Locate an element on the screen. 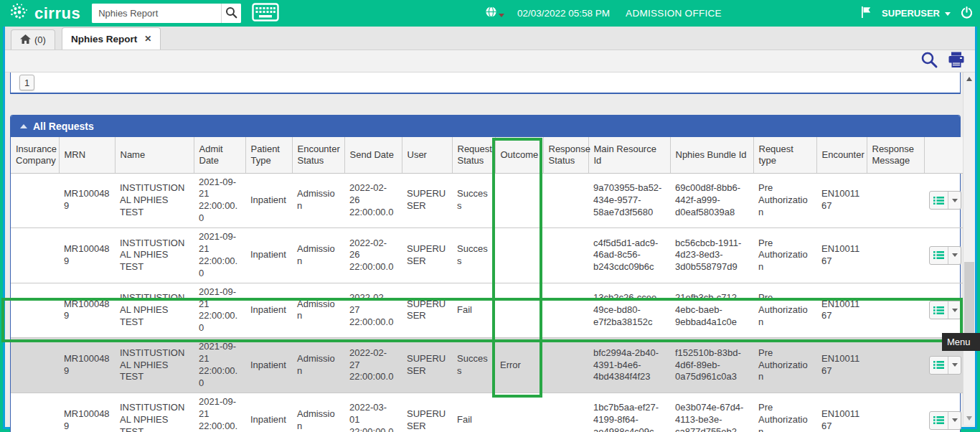  language-selector is located at coordinates (495, 13).